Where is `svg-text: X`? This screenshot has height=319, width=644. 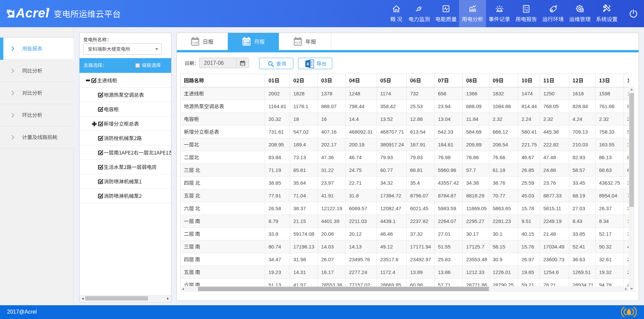
svg-text: X is located at coordinates (308, 64).